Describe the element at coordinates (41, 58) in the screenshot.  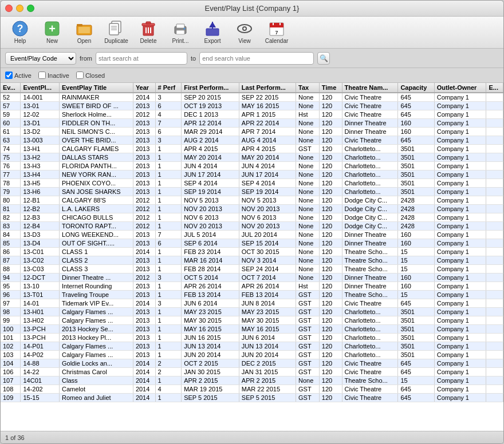
I see `search-field-dropdown: Event/Play Code` at that location.